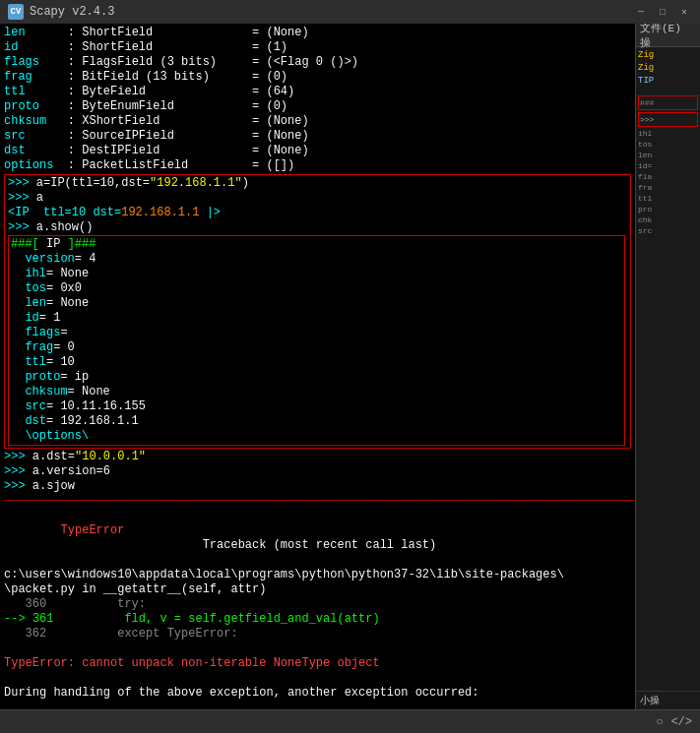  I want to click on traceback-362: 362 except TypeError:, so click(317, 634).